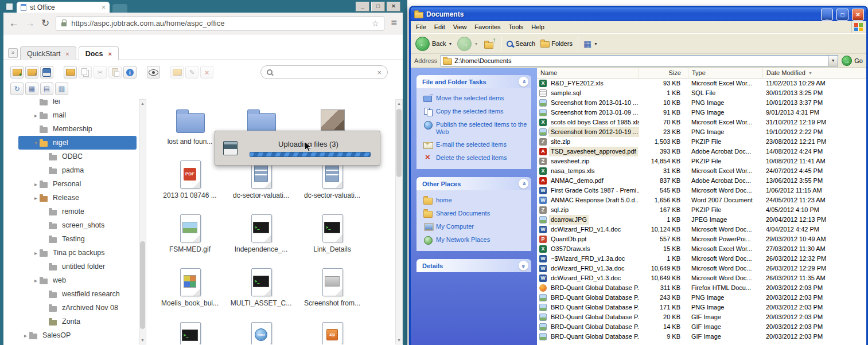  Describe the element at coordinates (588, 268) in the screenshot. I see `file-name-cell: dcWizard_FRD_v1.3a.doc` at that location.